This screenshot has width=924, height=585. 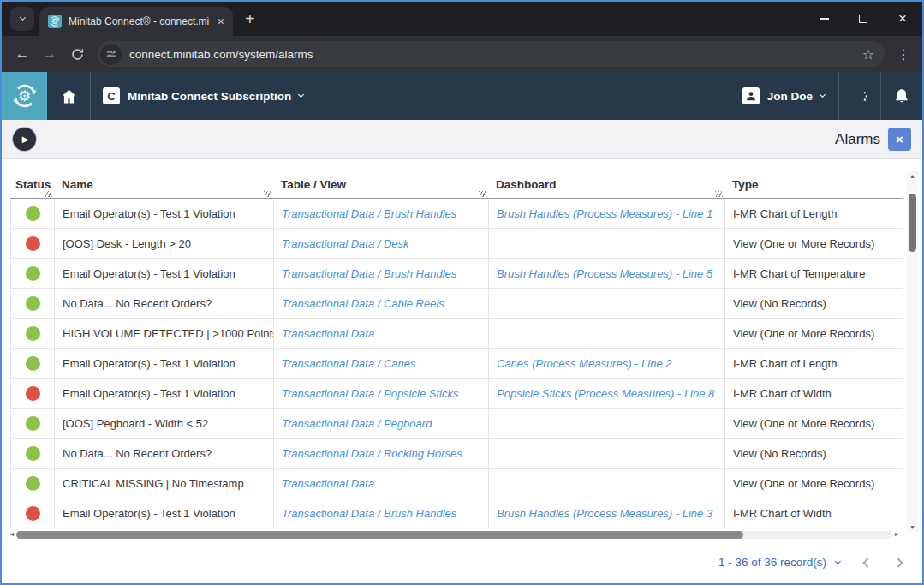 I want to click on column-header-table-view: Table / View, so click(x=382, y=185).